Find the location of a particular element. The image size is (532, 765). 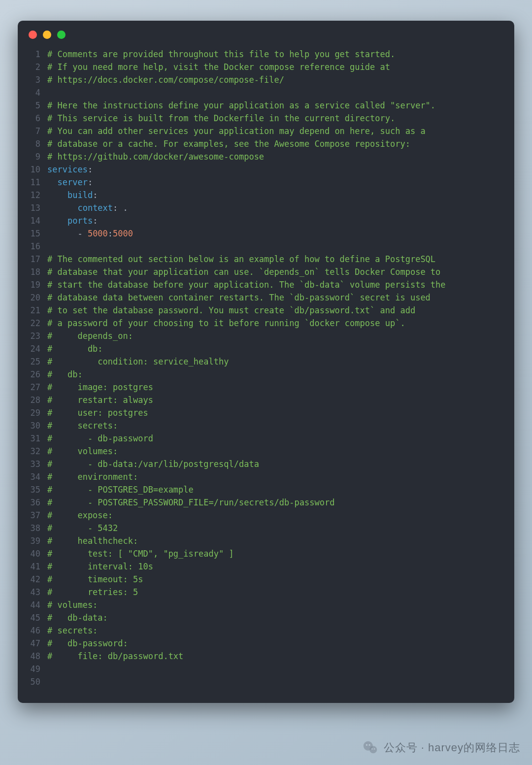

code-line: # - 5432 is located at coordinates (276, 528).